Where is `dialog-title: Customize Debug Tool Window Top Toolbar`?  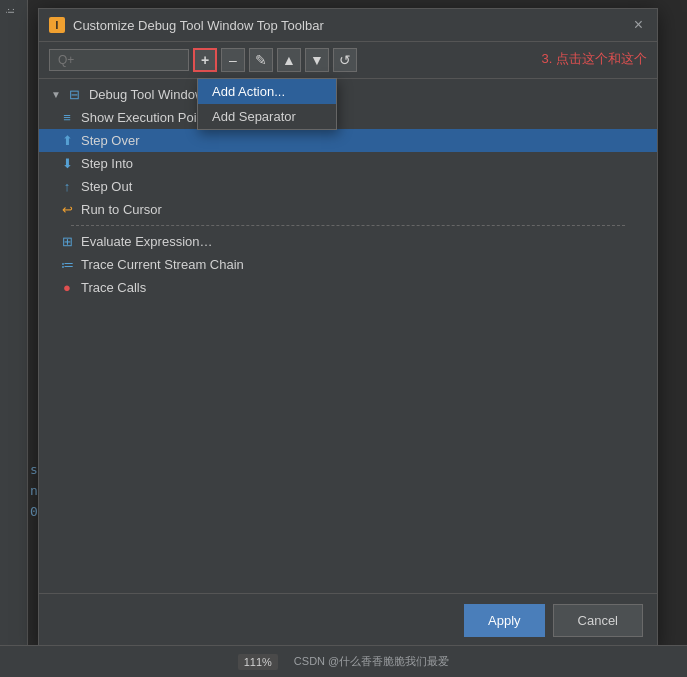 dialog-title: Customize Debug Tool Window Top Toolbar is located at coordinates (348, 26).